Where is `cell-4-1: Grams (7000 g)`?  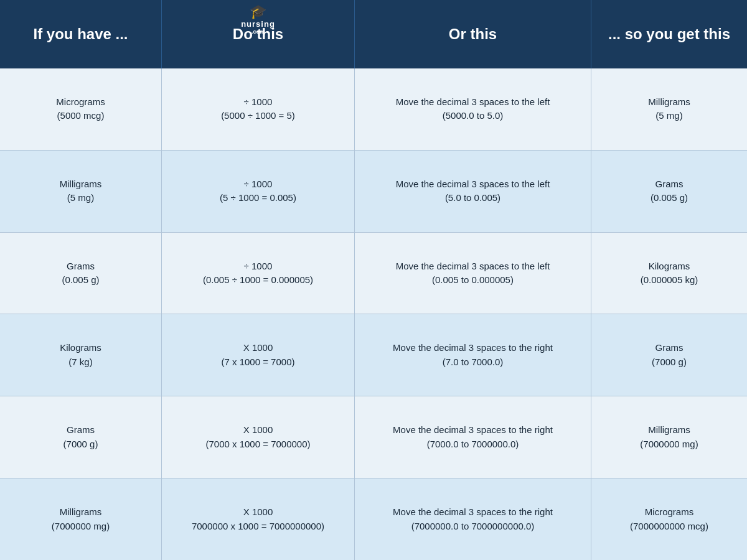
cell-4-1: Grams (7000 g) is located at coordinates (81, 437).